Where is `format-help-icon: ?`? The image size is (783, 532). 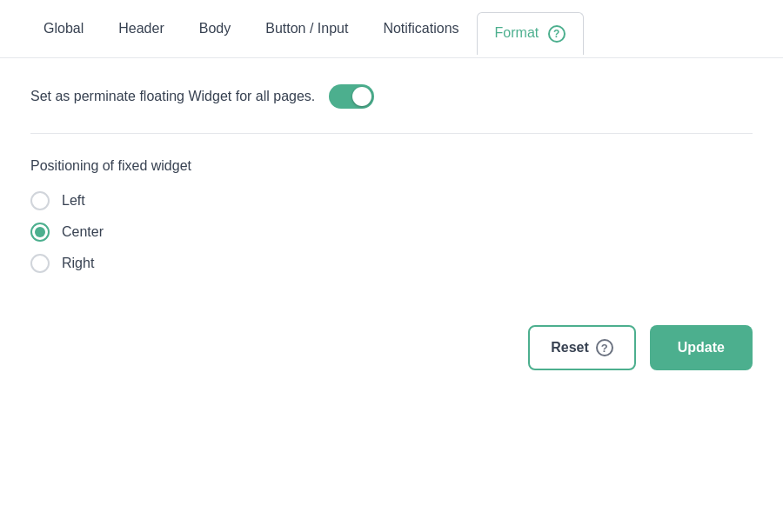
format-help-icon: ? is located at coordinates (557, 34).